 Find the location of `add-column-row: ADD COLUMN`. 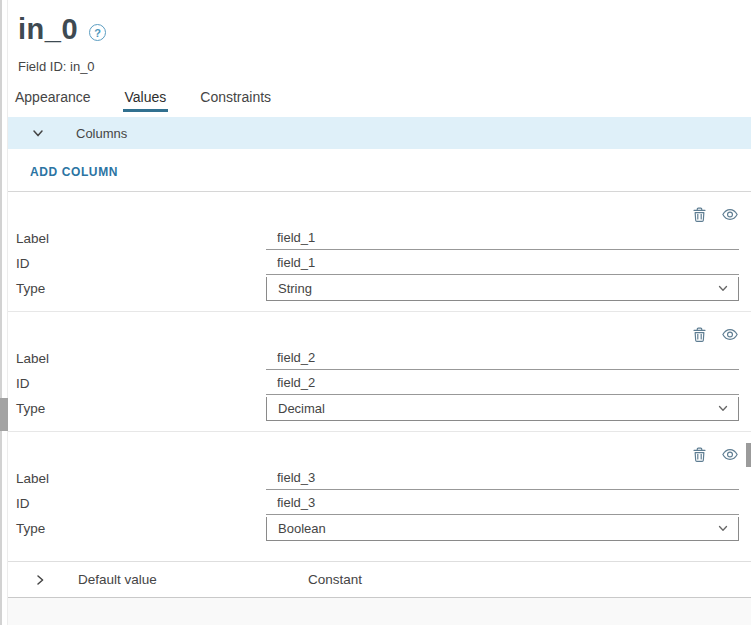

add-column-row: ADD COLUMN is located at coordinates (380, 170).